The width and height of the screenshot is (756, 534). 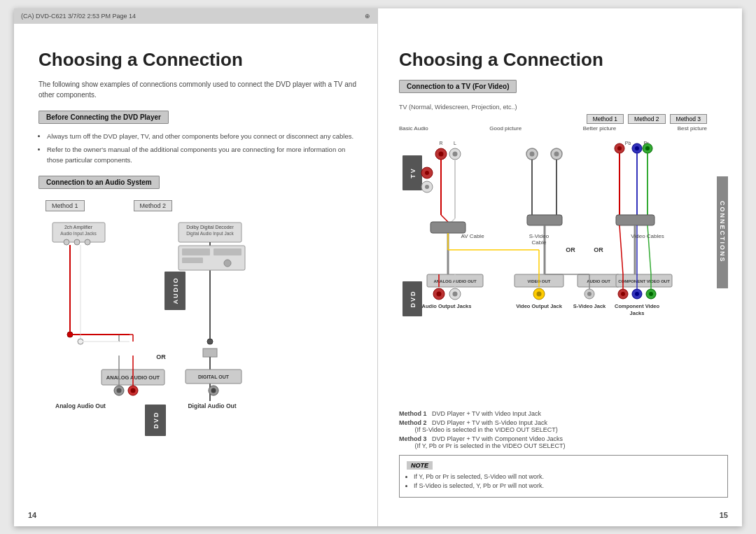 I want to click on svg-text: S-Video, so click(x=539, y=237).